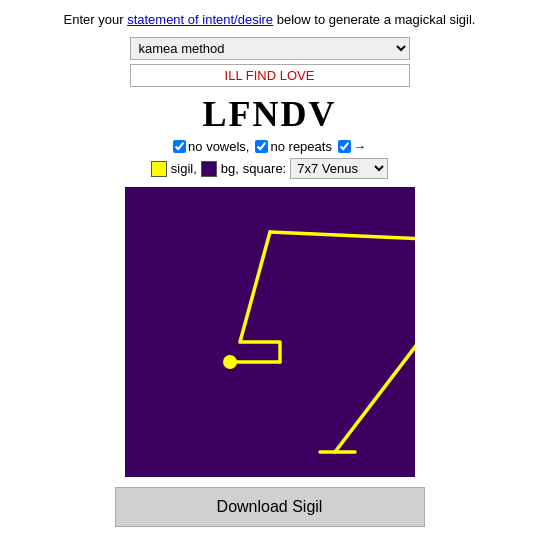  I want to click on arrow-symbol: →, so click(360, 146).